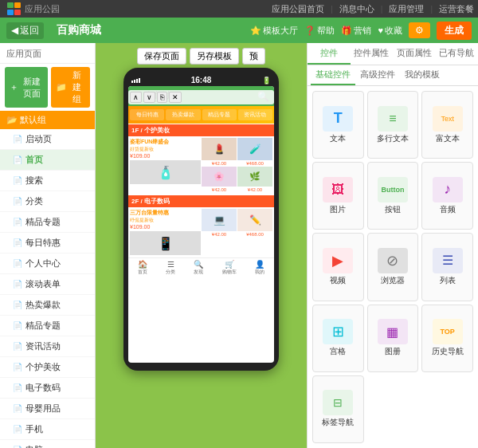 This screenshot has width=478, height=448. Describe the element at coordinates (48, 264) in the screenshot. I see `sidebar-item-personal: 📄 个人中心` at that location.